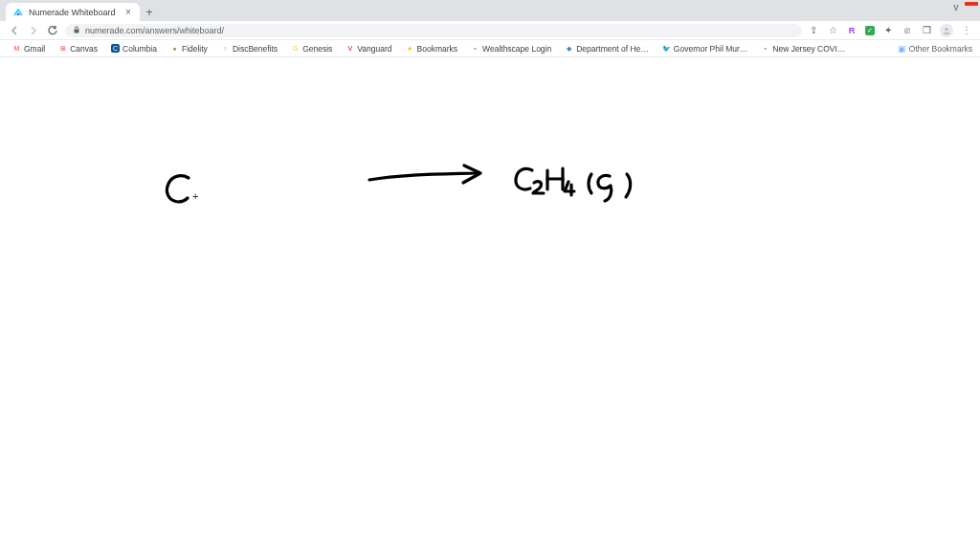  What do you see at coordinates (312, 49) in the screenshot?
I see `bookmark-genesis: GGenesis` at bounding box center [312, 49].